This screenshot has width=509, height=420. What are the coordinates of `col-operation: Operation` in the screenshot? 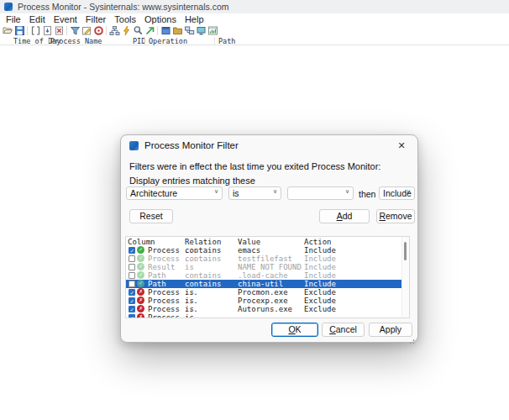 It's located at (168, 41).